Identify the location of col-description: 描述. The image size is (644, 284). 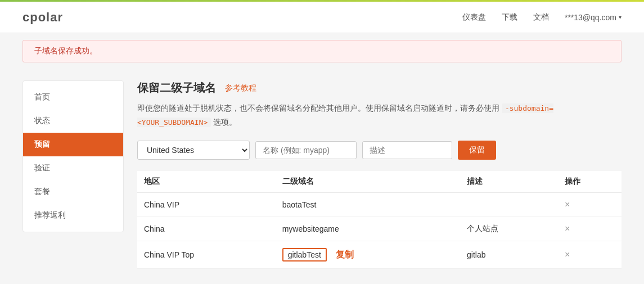
(509, 182).